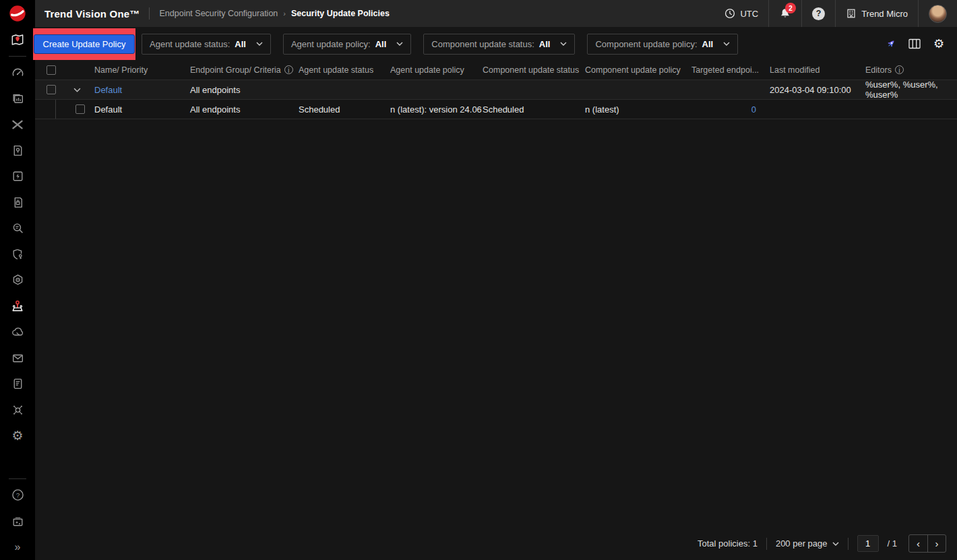  What do you see at coordinates (108, 90) in the screenshot?
I see `policy-name-link: Default` at bounding box center [108, 90].